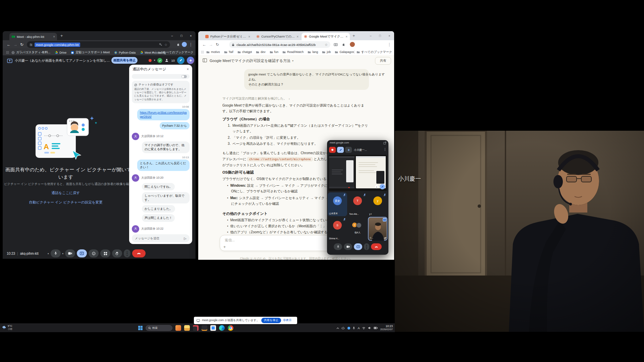 Image resolution: width=644 pixels, height=362 pixels. What do you see at coordinates (82, 253) in the screenshot?
I see `present-button` at bounding box center [82, 253].